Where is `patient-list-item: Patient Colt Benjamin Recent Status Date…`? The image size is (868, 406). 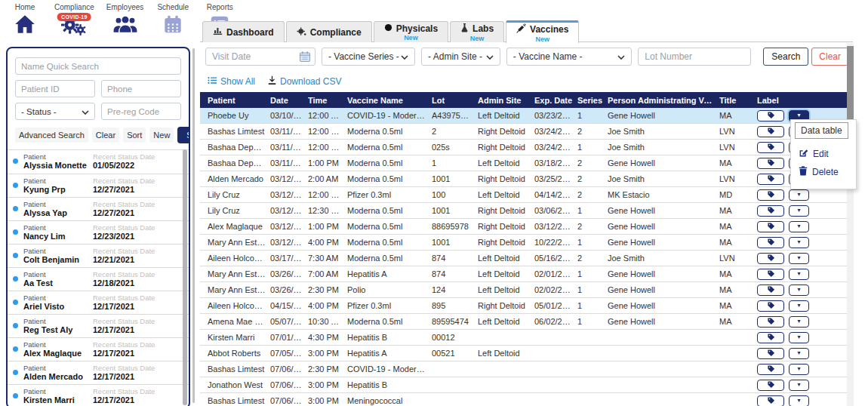 patient-list-item: Patient Colt Benjamin Recent Status Date… is located at coordinates (98, 255).